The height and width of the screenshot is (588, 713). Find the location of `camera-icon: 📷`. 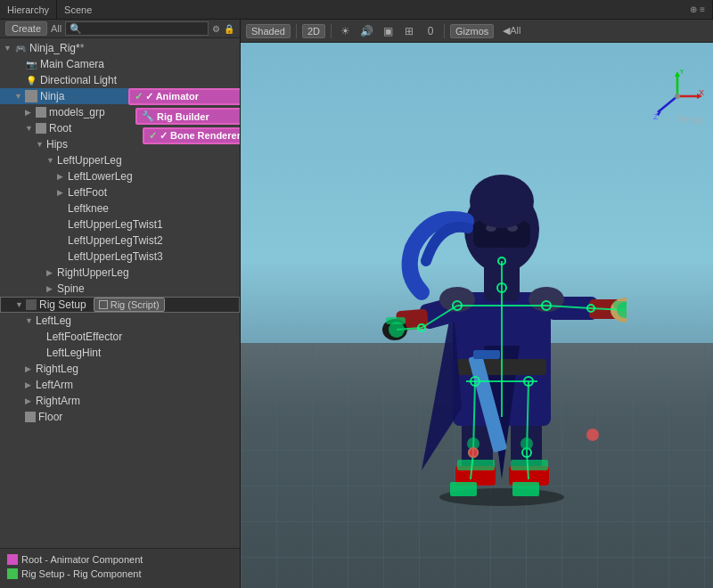

camera-icon: 📷 is located at coordinates (31, 64).